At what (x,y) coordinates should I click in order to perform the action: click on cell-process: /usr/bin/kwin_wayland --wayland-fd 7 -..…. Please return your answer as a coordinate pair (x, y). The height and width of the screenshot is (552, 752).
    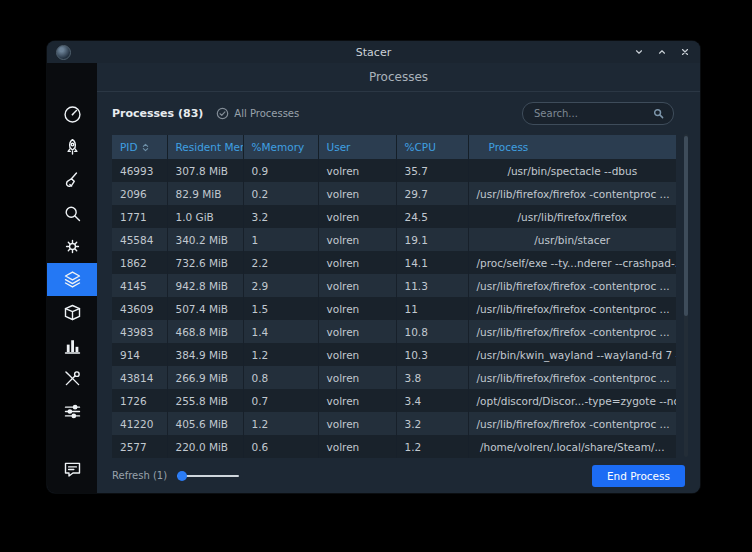
    Looking at the image, I should click on (572, 354).